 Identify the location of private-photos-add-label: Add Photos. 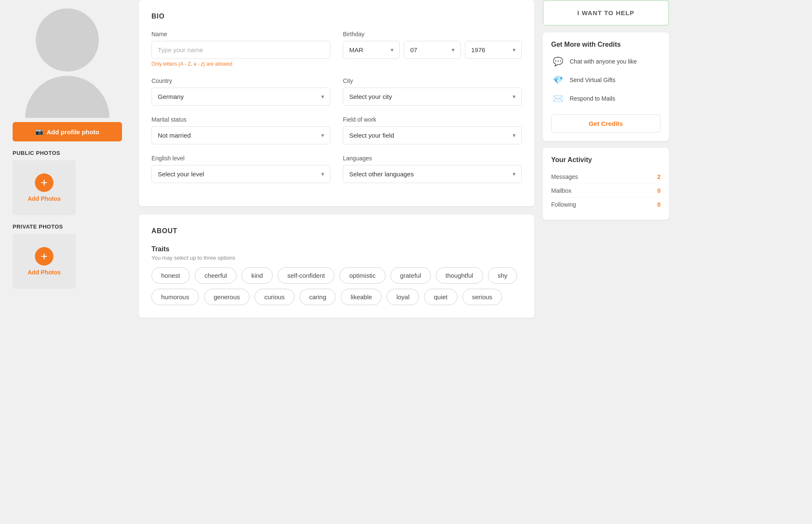
(45, 272).